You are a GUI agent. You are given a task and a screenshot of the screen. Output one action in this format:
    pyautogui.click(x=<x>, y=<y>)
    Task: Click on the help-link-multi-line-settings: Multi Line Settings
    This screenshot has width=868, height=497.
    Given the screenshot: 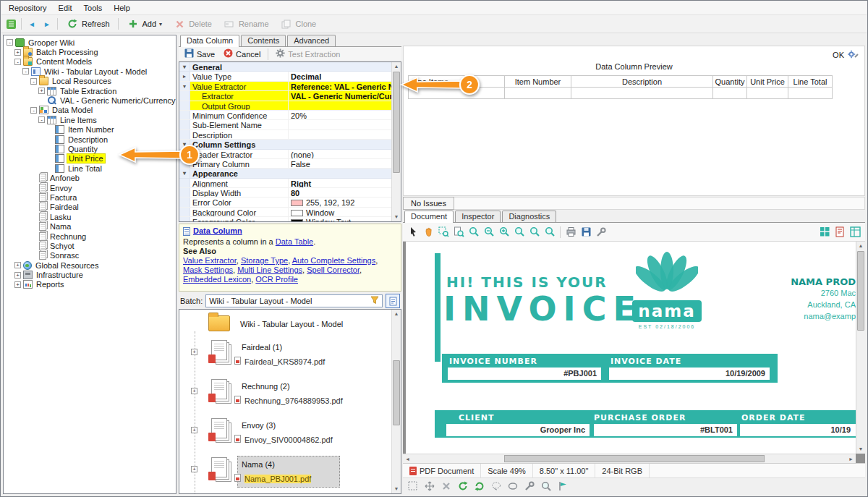 What is the action you would take?
    pyautogui.click(x=270, y=270)
    